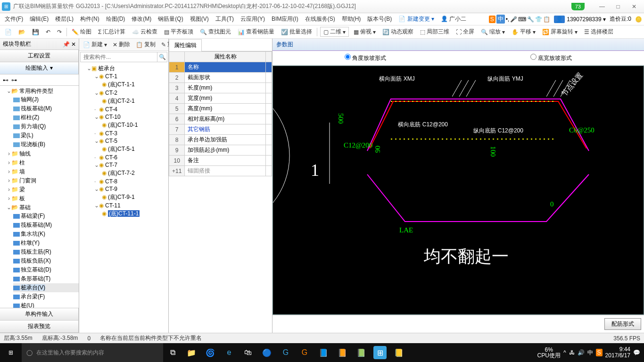 The width and height of the screenshot is (644, 362). What do you see at coordinates (591, 353) in the screenshot?
I see `system-tray: 6%CPU使用 ^ 🖧 🔊 中 S 9:442017/6/17 💬` at bounding box center [591, 353].